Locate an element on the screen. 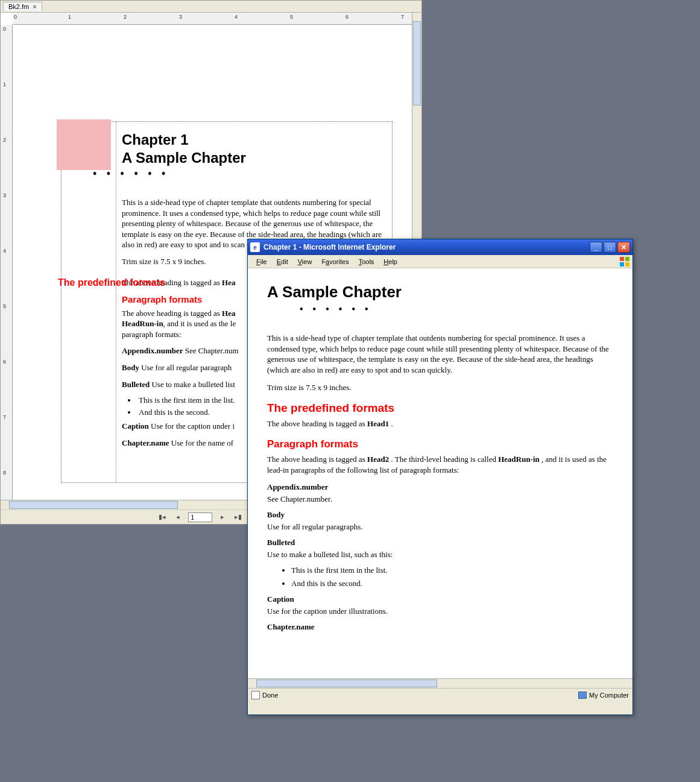 The image size is (700, 782). windows-flag-icon is located at coordinates (625, 262).